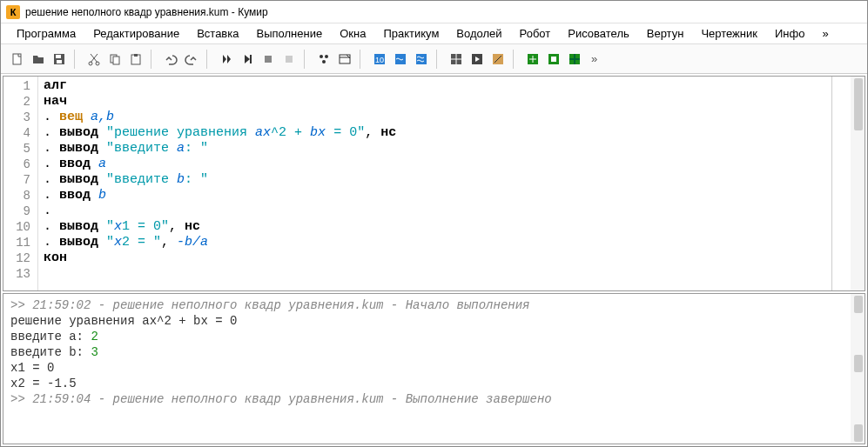 The image size is (868, 447). Describe the element at coordinates (21, 86) in the screenshot. I see `line-number: 1` at that location.